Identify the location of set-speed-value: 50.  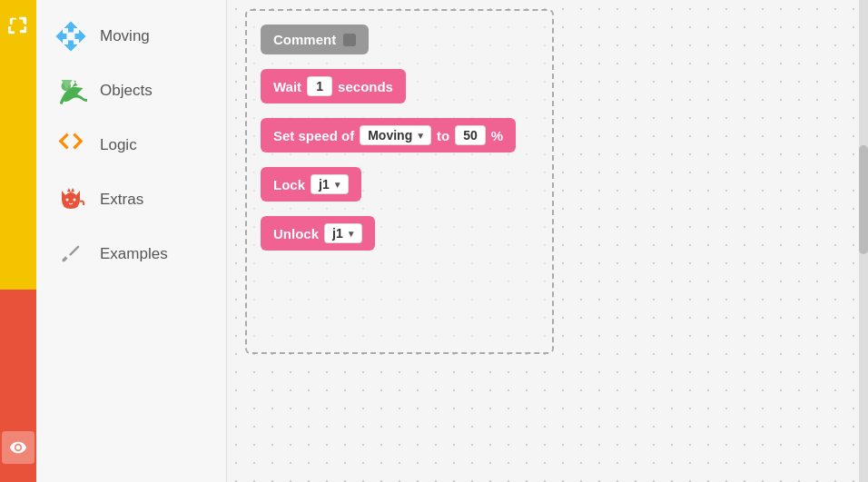
(470, 135).